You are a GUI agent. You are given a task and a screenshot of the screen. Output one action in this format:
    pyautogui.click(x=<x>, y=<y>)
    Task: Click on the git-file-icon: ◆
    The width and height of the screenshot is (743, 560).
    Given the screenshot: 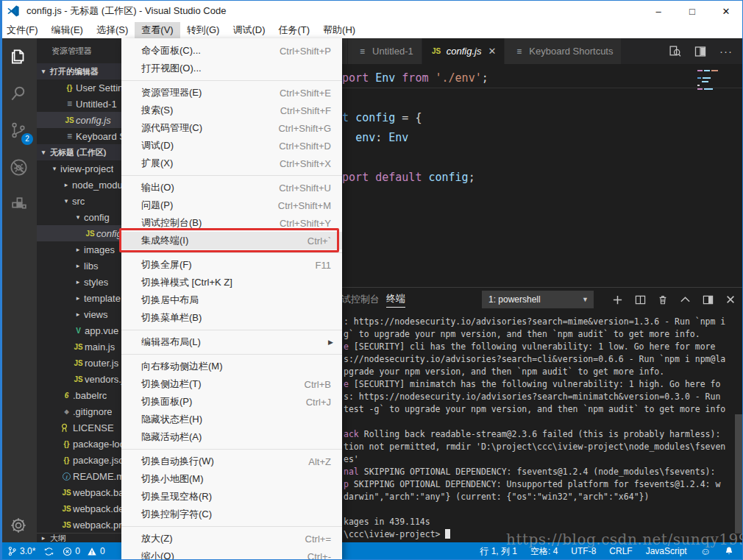 What is the action you would take?
    pyautogui.click(x=66, y=412)
    